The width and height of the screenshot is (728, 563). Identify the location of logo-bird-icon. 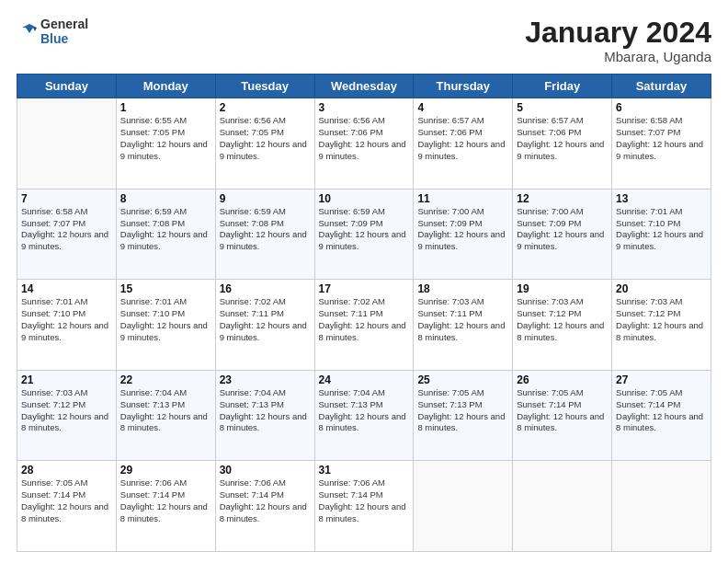
(28, 31).